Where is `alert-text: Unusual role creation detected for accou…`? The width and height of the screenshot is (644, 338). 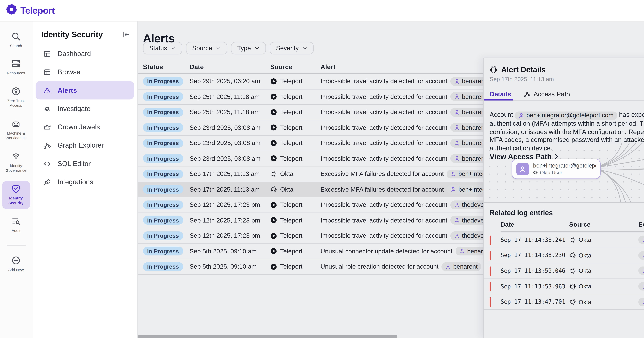
alert-text: Unusual role creation detected for accou… is located at coordinates (380, 266).